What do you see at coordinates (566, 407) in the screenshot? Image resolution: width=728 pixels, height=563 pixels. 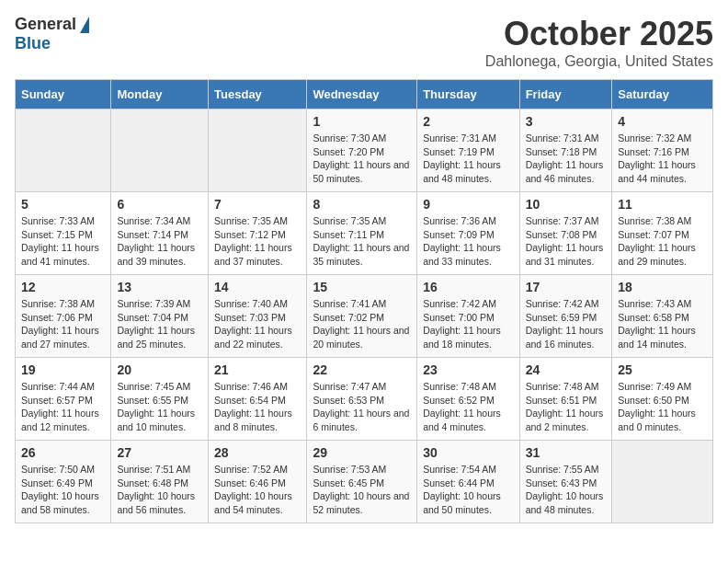 I see `day-info: Sunrise: 7:48 AMSunset: 6:51 PMDaylight:…` at bounding box center [566, 407].